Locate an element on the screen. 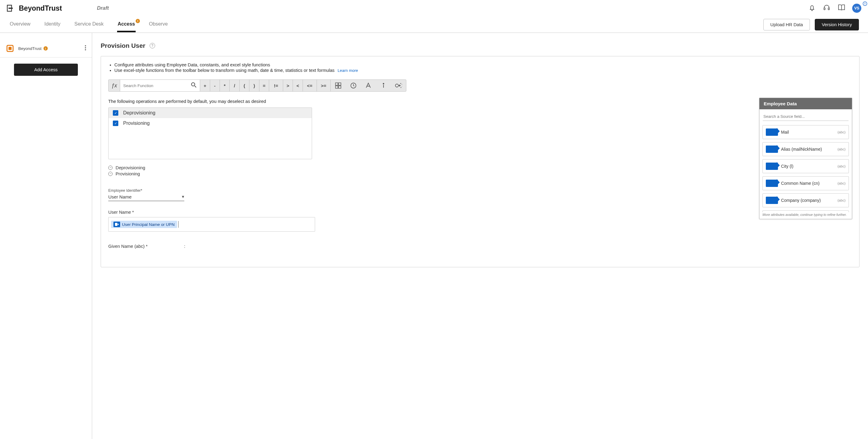  attribute-chip-label: User Principal Name or UPN is located at coordinates (148, 225).